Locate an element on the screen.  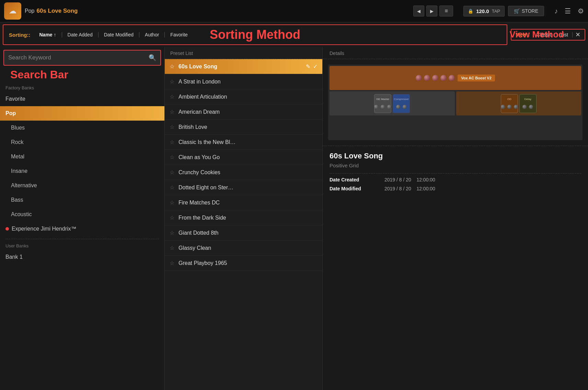
meta-date-modified: Date Modified 2019 / 8 / 20 12:00:00 is located at coordinates (455, 189).